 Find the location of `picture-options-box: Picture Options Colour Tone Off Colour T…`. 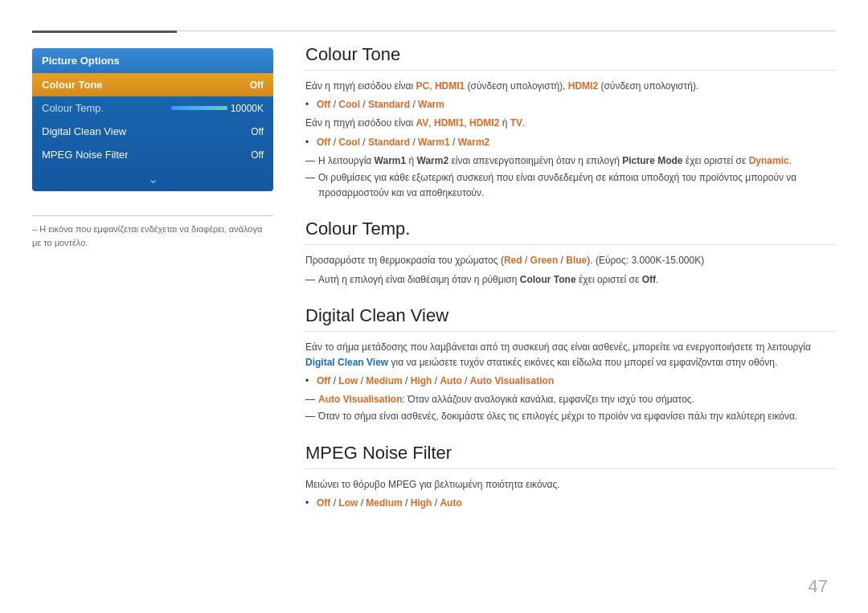

picture-options-box: Picture Options Colour Tone Off Colour T… is located at coordinates (153, 120).